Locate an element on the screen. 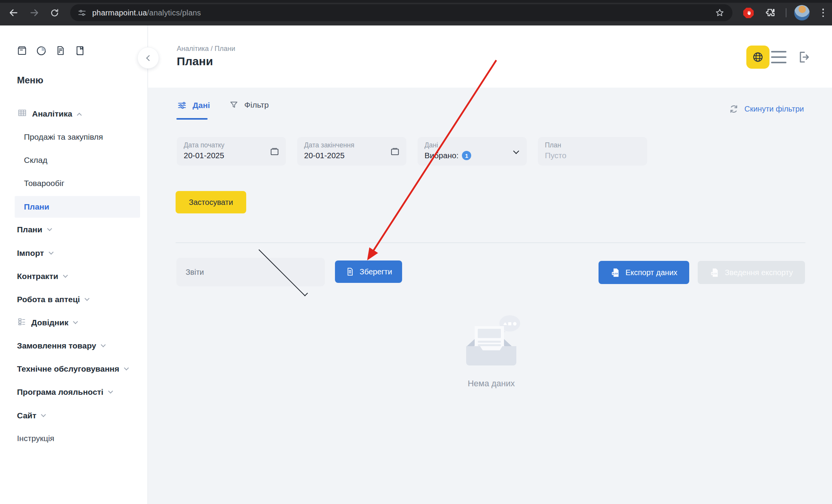 The image size is (832, 504). url-path: /analytics/plans is located at coordinates (174, 13).